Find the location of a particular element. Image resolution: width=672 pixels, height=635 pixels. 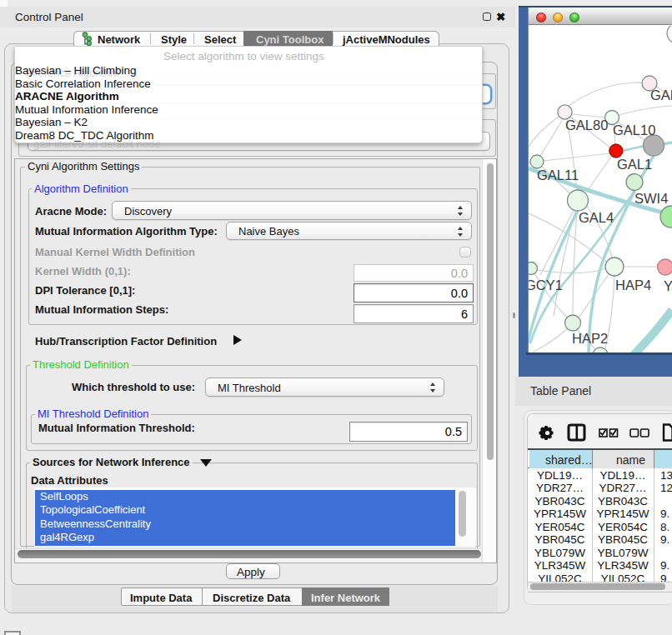

svg-text: GAL10 is located at coordinates (634, 130).